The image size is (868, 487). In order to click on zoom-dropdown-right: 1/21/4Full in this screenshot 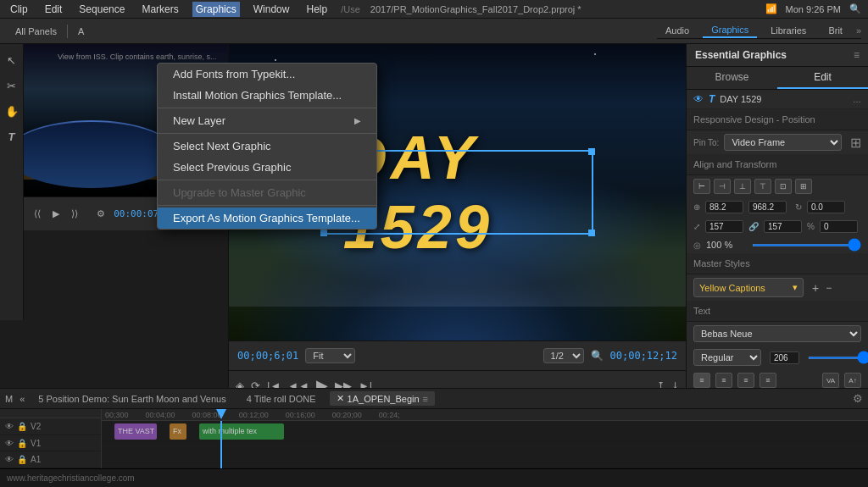, I will do `click(564, 356)`.